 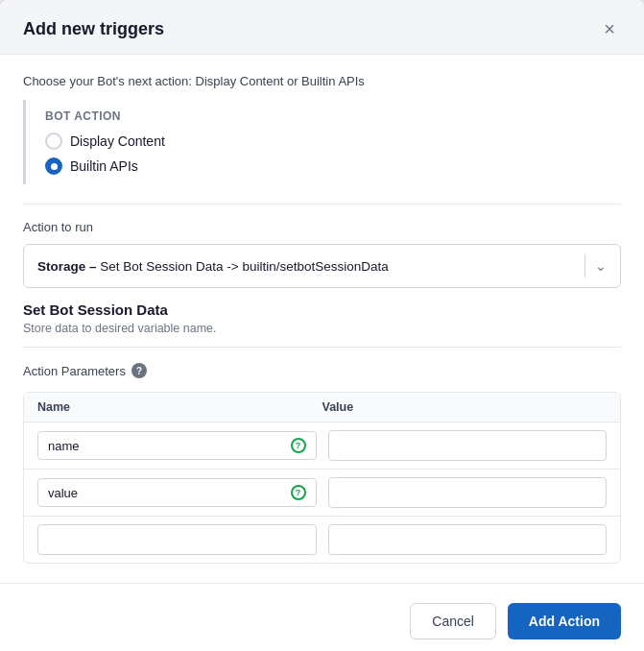 I want to click on param-name-name: name ?, so click(x=177, y=446).